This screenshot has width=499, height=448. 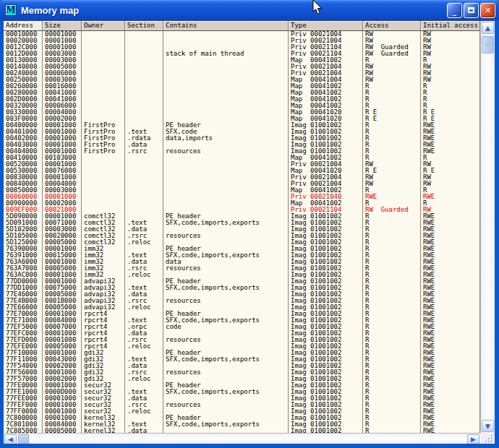 What do you see at coordinates (242, 113) in the screenshot?
I see `table-row: 0033000000004000Map 00041020R ER E` at bounding box center [242, 113].